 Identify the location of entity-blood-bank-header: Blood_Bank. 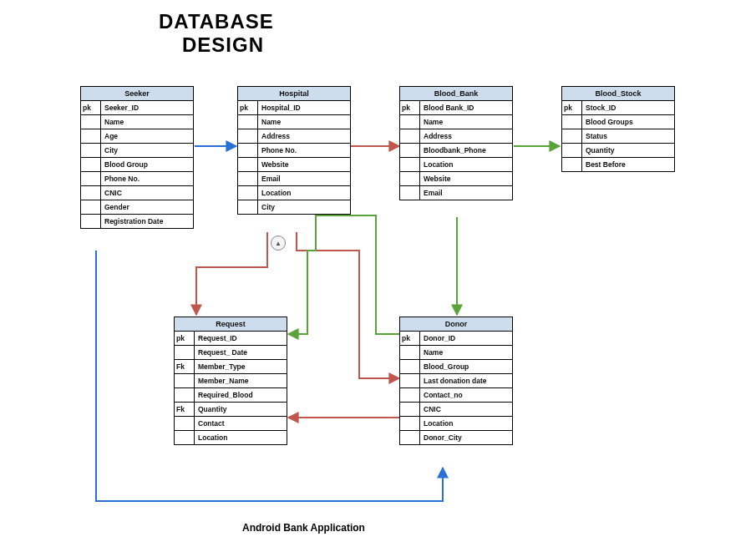
(456, 94).